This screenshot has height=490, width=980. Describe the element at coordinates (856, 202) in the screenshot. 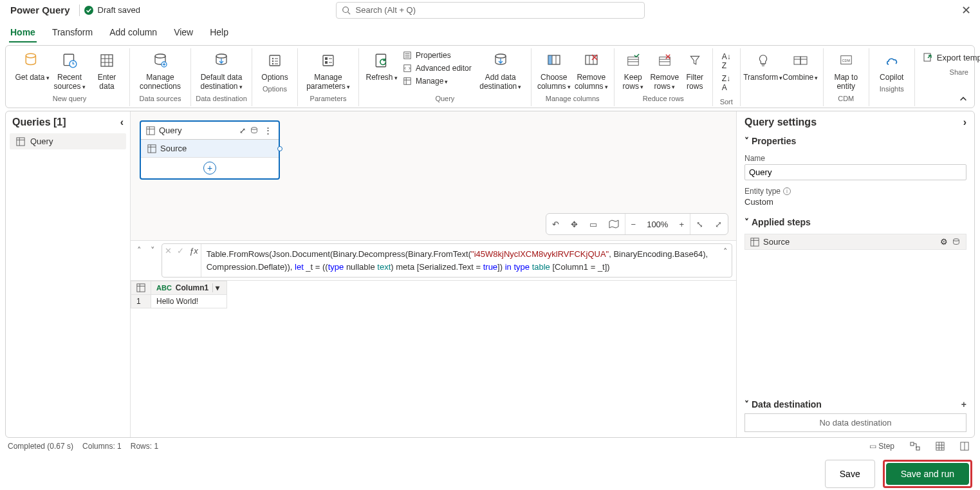

I see `entity-type-value: Custom` at that location.